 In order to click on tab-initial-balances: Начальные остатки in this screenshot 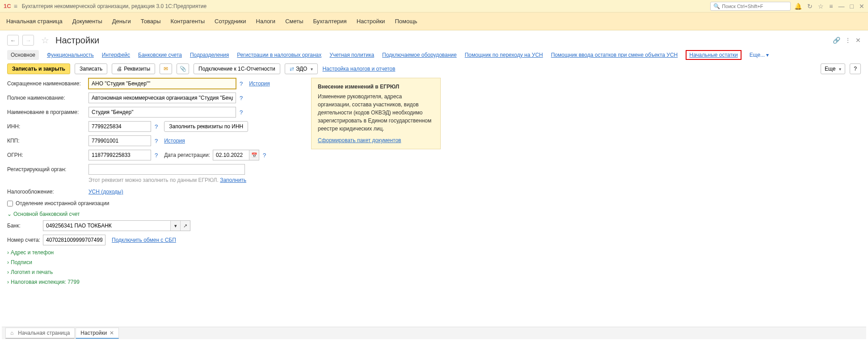, I will do `click(713, 55)`.